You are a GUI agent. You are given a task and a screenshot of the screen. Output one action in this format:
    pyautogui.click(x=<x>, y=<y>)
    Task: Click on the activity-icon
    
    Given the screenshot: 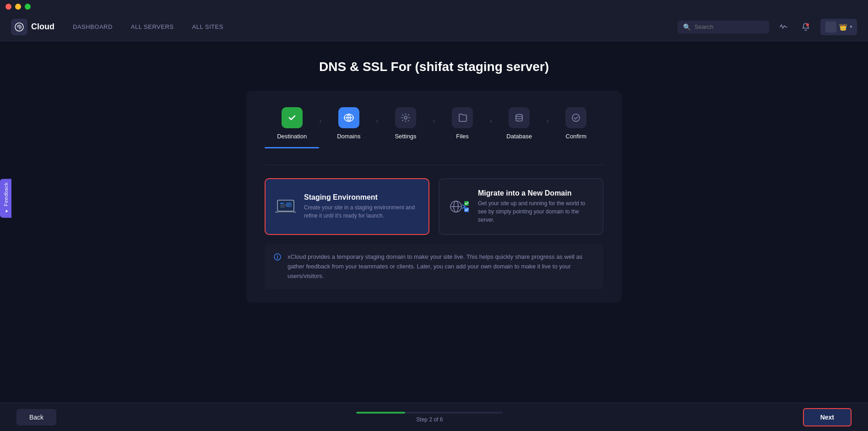 What is the action you would take?
    pyautogui.click(x=784, y=27)
    